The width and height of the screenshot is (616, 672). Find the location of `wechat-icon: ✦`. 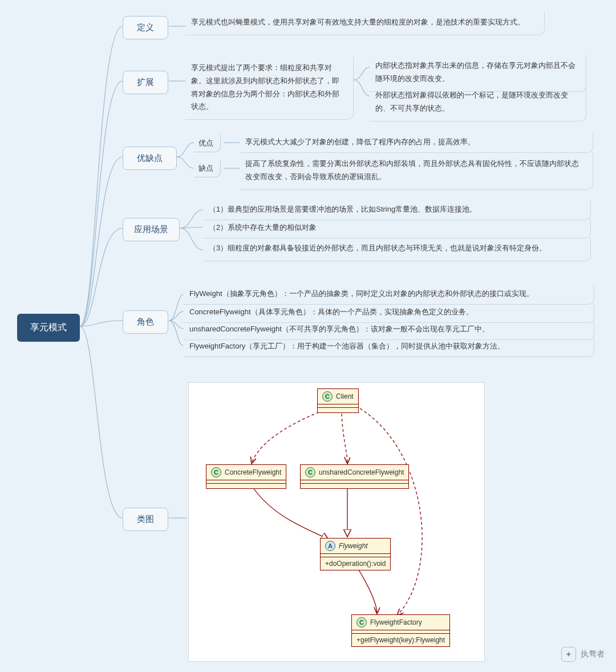

wechat-icon: ✦ is located at coordinates (569, 654).